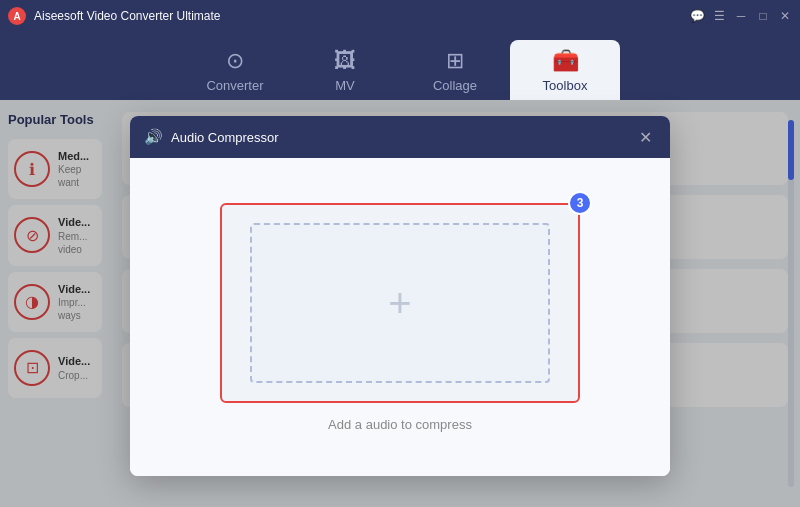  I want to click on app-title: Aiseesoft Video Converter Ultimate, so click(128, 16).